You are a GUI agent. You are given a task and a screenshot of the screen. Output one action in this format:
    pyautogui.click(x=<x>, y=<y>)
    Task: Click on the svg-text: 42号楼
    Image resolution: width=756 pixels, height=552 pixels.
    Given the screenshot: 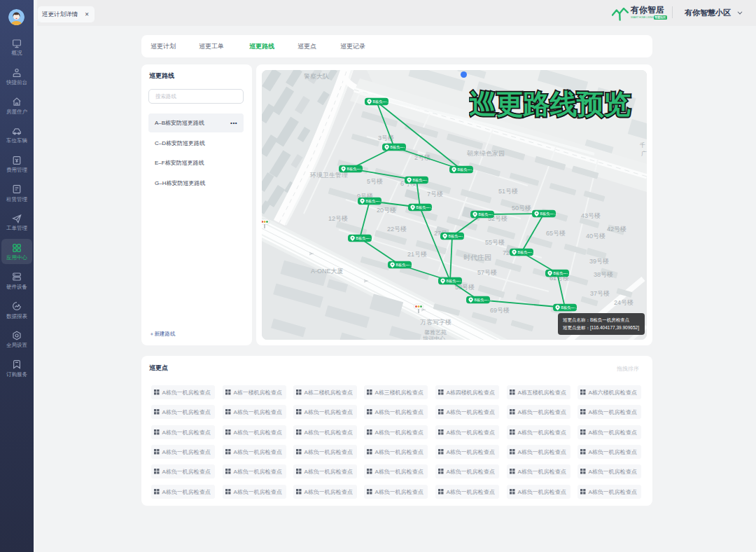 What is the action you would take?
    pyautogui.click(x=617, y=229)
    